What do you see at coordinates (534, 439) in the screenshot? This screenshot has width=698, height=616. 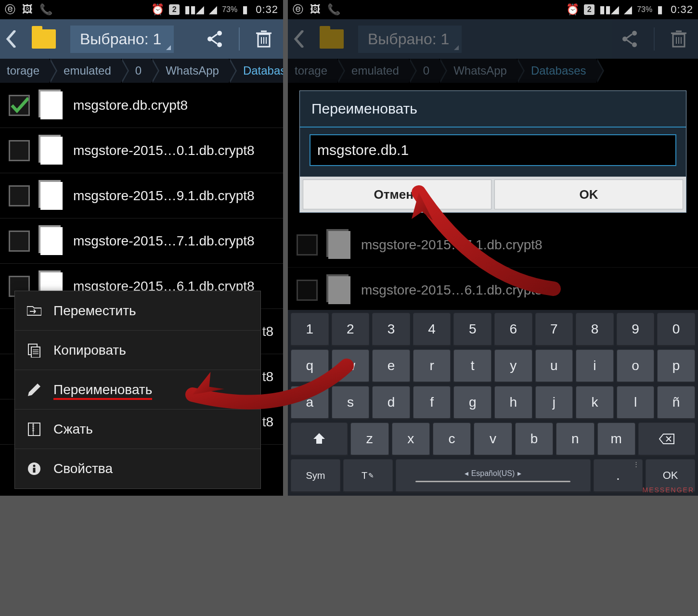 I see `key-b: b` at bounding box center [534, 439].